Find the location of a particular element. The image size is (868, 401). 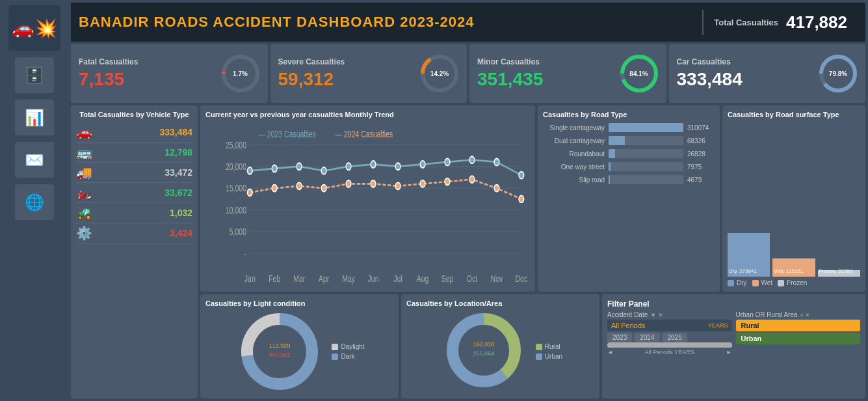

trend-title: Current year vs previous year casualties… is located at coordinates (368, 115).